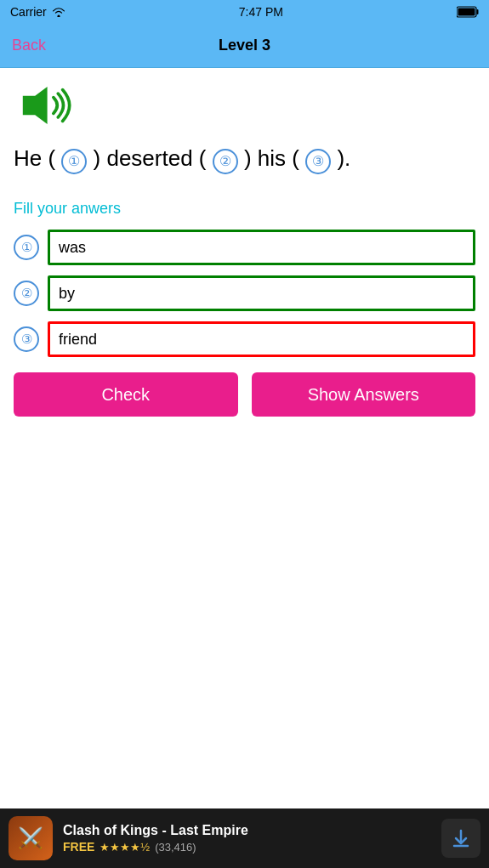 This screenshot has width=489, height=868. I want to click on ad-stars: ★★★★½, so click(124, 847).